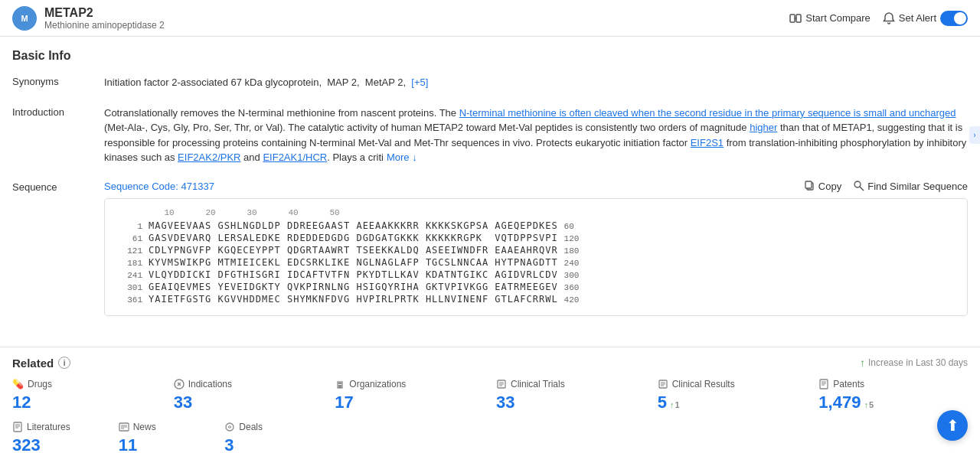 This screenshot has height=453, width=980. I want to click on stat-indications: Indications 33, so click(248, 396).